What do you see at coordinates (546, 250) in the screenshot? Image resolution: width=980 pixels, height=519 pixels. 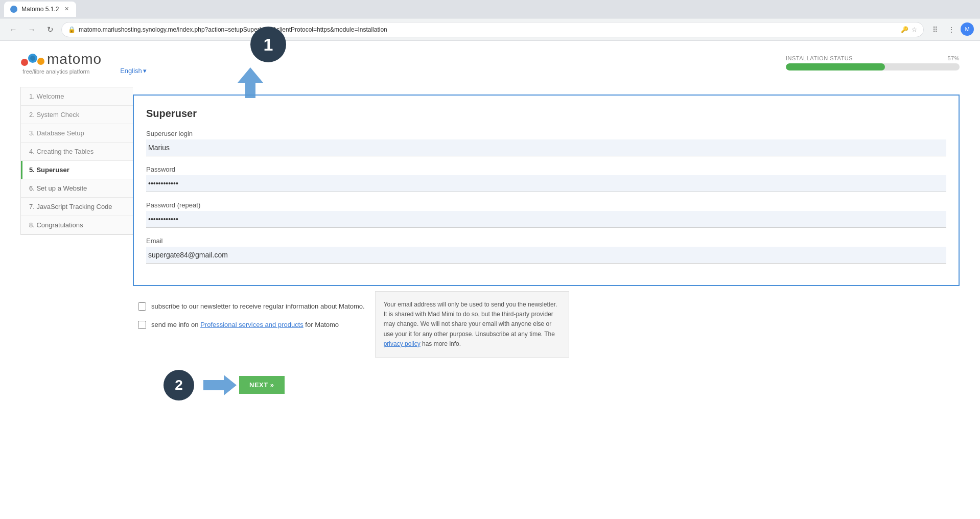 I see `email-group: Email` at bounding box center [546, 250].